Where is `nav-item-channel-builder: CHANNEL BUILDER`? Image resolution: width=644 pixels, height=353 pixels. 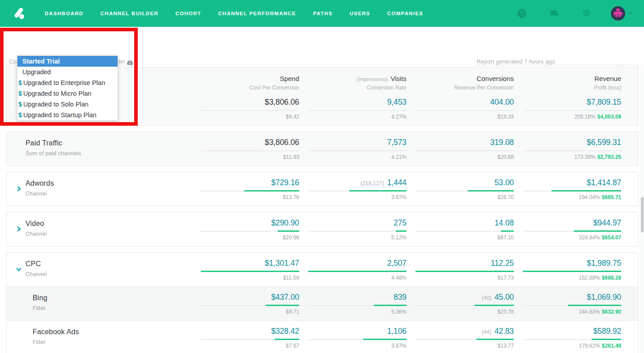 nav-item-channel-builder: CHANNEL BUILDER is located at coordinates (129, 13).